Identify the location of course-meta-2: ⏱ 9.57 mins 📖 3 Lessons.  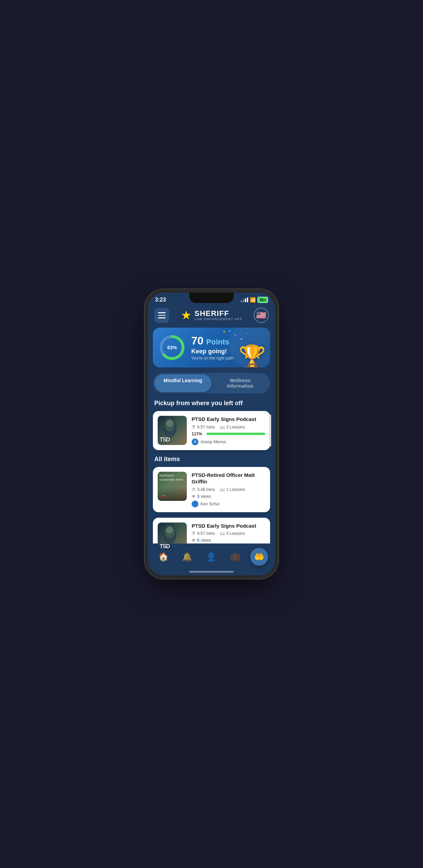
(228, 533).